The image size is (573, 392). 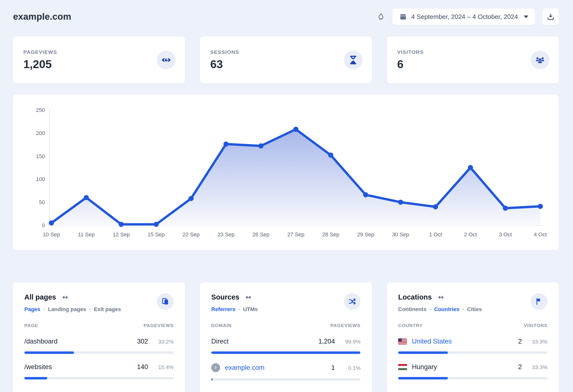 I want to click on tab-utms: UTMs, so click(x=250, y=309).